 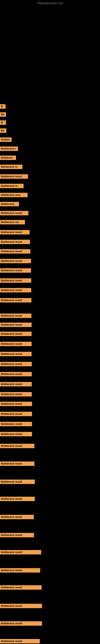 What do you see at coordinates (8, 158) in the screenshot?
I see `bottleneck-bar: Bottlenec` at bounding box center [8, 158].